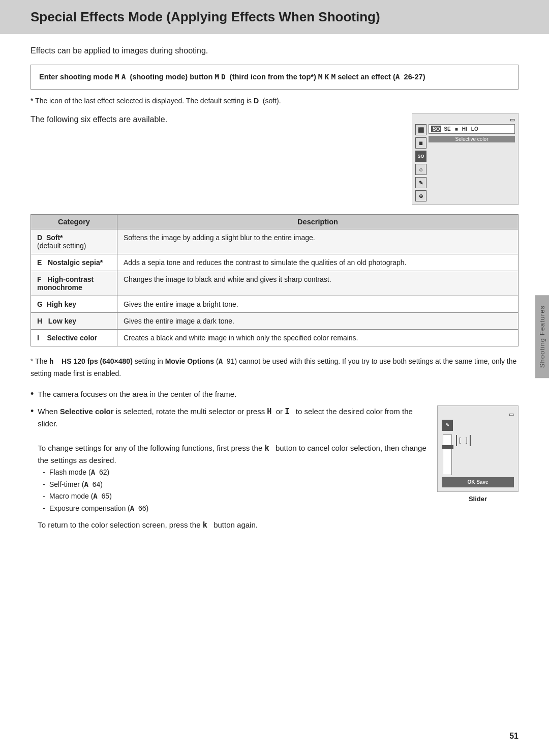 Image resolution: width=549 pixels, height=756 pixels. Describe the element at coordinates (465, 159) in the screenshot. I see `camera-ui-box: ▭ ⬛ ▦ SO ☺ ✎ ⊕ SO SE ■ HI LO` at that location.